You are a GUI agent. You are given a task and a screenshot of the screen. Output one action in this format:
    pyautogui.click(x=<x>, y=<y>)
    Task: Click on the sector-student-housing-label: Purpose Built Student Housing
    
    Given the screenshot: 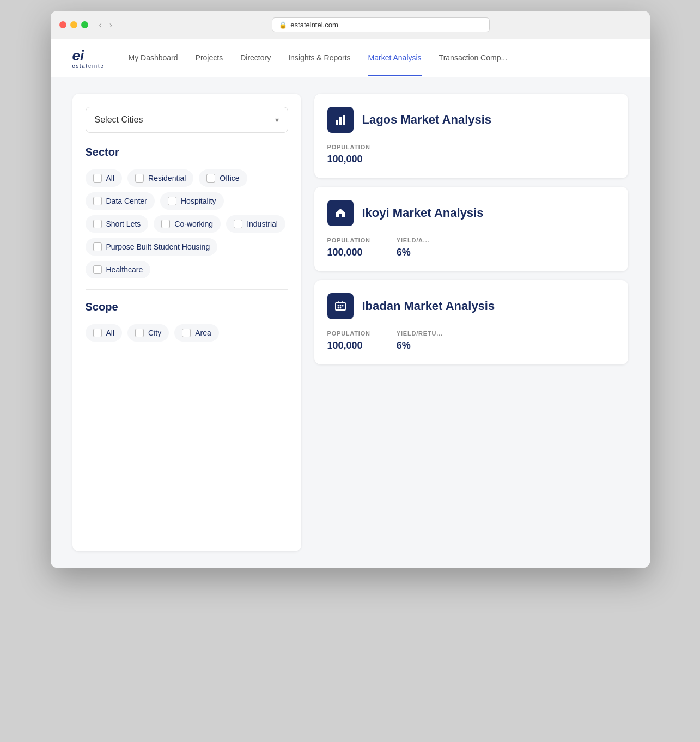 What is the action you would take?
    pyautogui.click(x=158, y=247)
    